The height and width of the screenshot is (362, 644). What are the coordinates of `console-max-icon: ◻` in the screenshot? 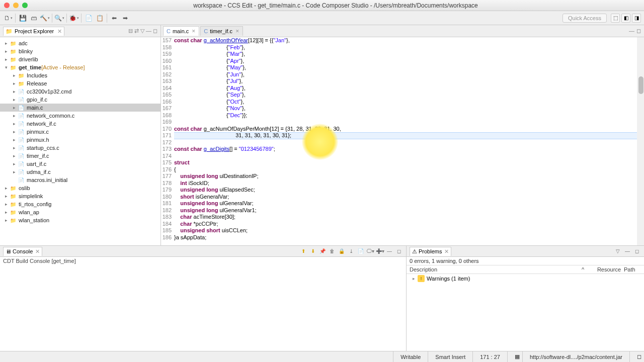 It's located at (399, 251).